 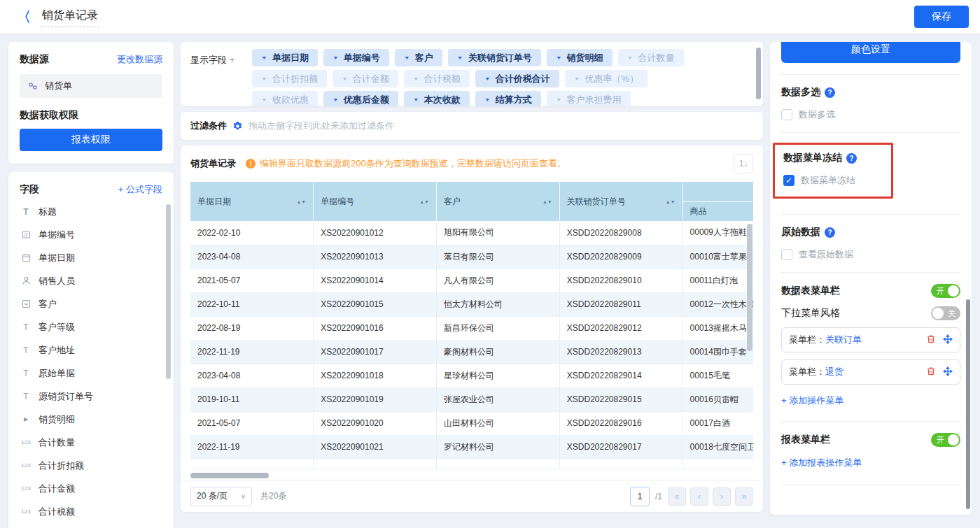 What do you see at coordinates (812, 401) in the screenshot?
I see `add-action-menu-link: + 添加操作菜单` at bounding box center [812, 401].